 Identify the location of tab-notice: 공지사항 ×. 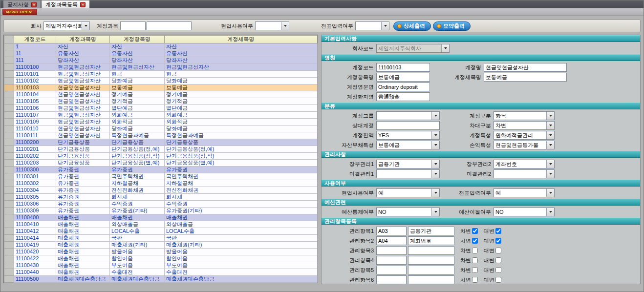
(22, 4).